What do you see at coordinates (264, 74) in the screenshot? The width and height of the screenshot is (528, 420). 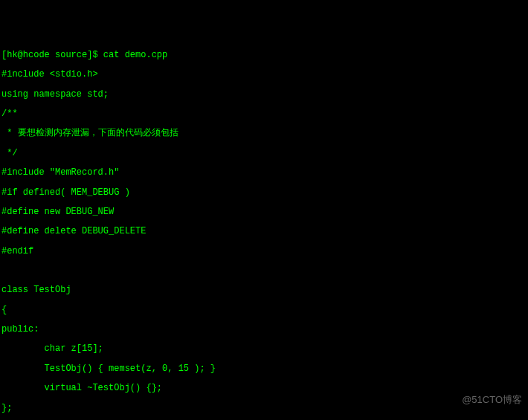 I see `code-line: #include <stdio.h>` at bounding box center [264, 74].